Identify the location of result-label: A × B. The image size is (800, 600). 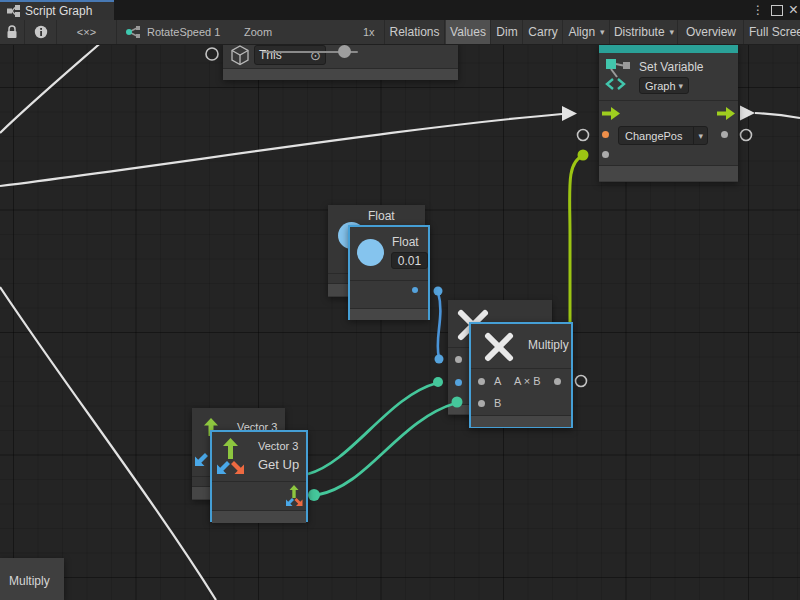
(528, 381).